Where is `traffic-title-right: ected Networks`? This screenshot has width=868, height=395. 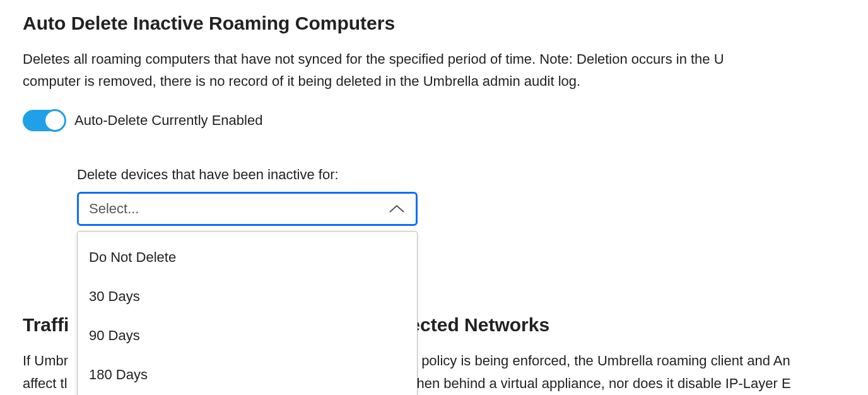
traffic-title-right: ected Networks is located at coordinates (479, 324).